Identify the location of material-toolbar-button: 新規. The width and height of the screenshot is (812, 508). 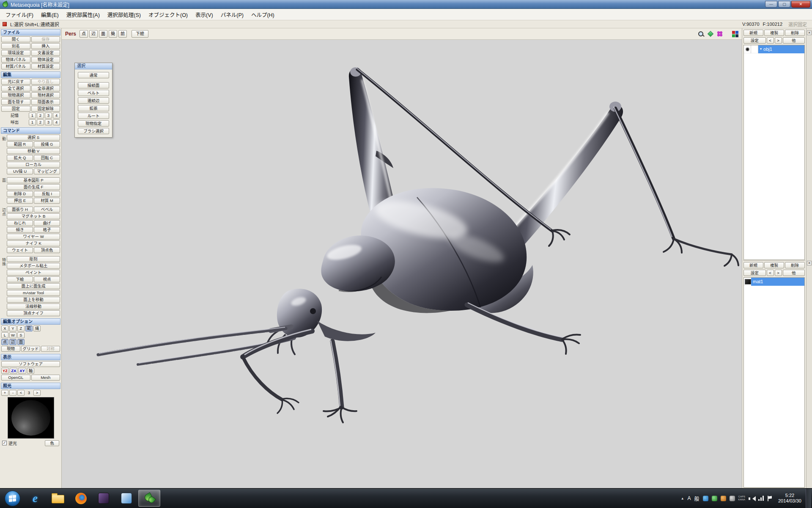
(754, 265).